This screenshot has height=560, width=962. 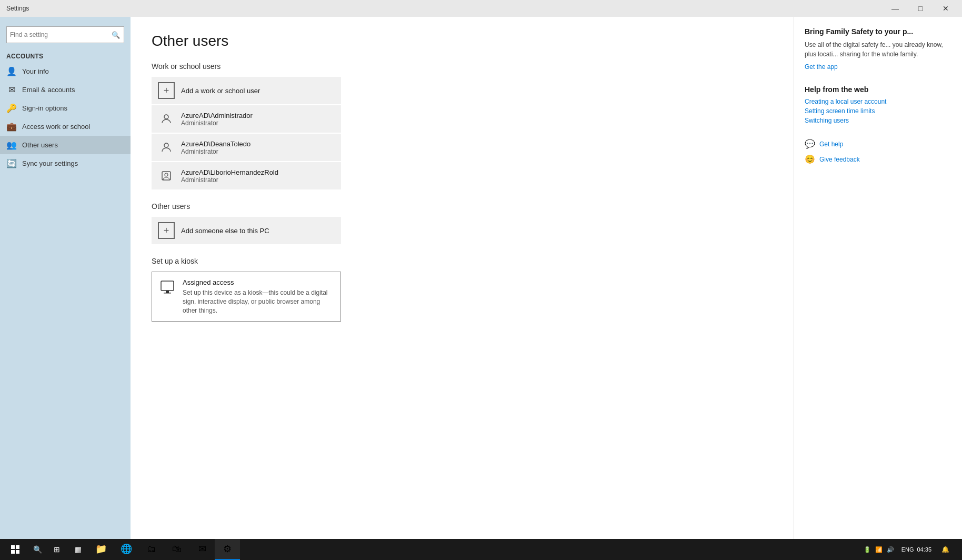 What do you see at coordinates (18, 8) in the screenshot?
I see `window-title: Settings` at bounding box center [18, 8].